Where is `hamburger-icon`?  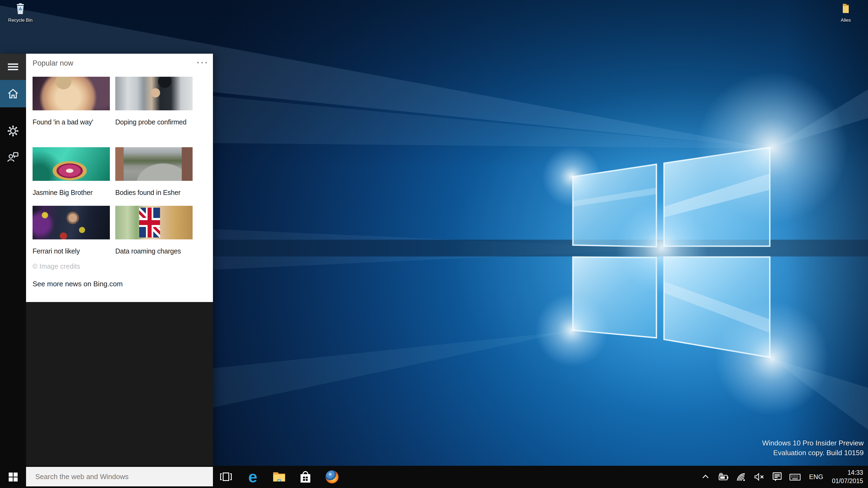
hamburger-icon is located at coordinates (13, 67).